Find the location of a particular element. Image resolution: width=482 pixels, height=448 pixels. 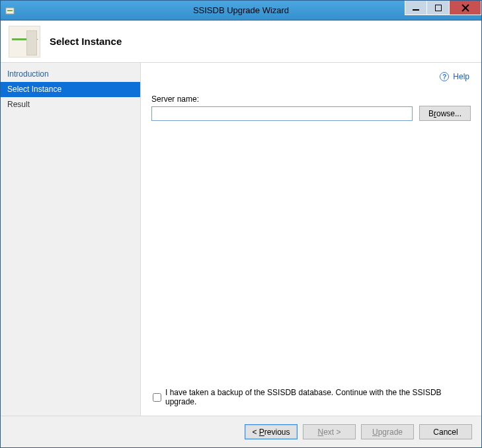

page-title: Select Instance is located at coordinates (86, 41).